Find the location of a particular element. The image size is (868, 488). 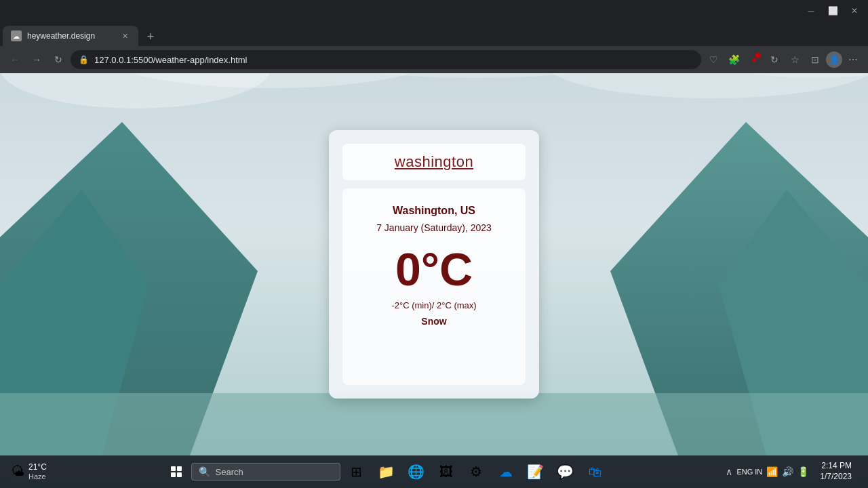

system-tray: ∧ ENG IN 📶 🔊 🔋 is located at coordinates (768, 472).